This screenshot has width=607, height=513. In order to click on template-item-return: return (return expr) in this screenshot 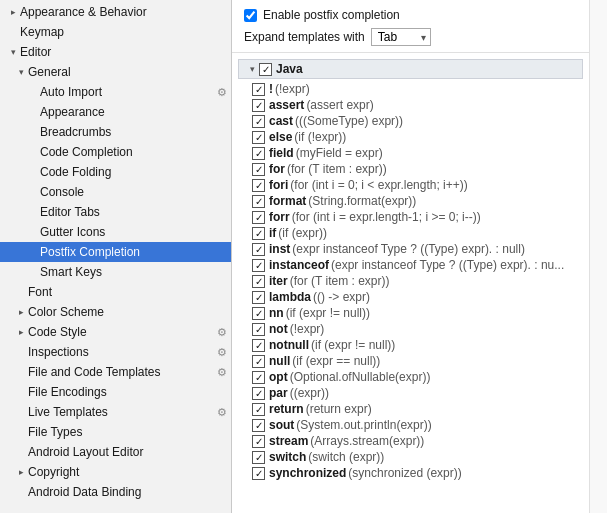, I will do `click(410, 409)`.